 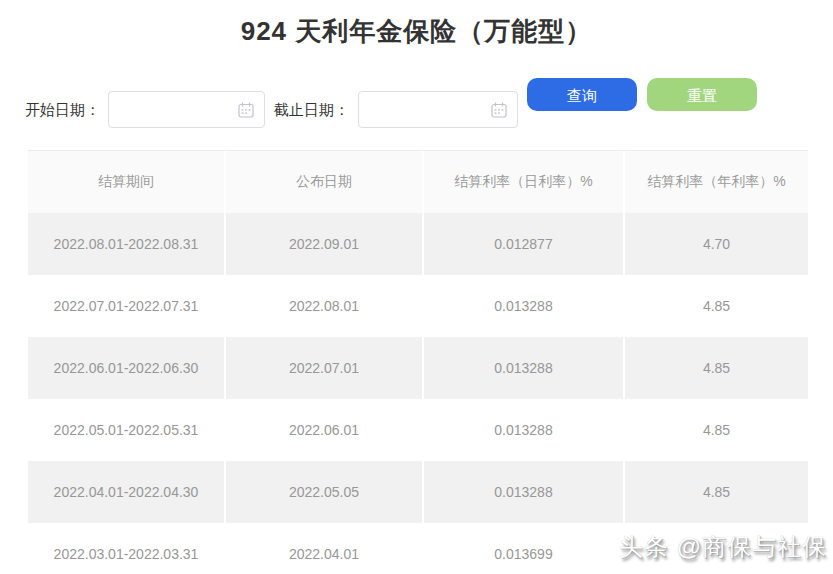 What do you see at coordinates (416, 32) in the screenshot?
I see `page-title: 924 天利年金保险（万能型）` at bounding box center [416, 32].